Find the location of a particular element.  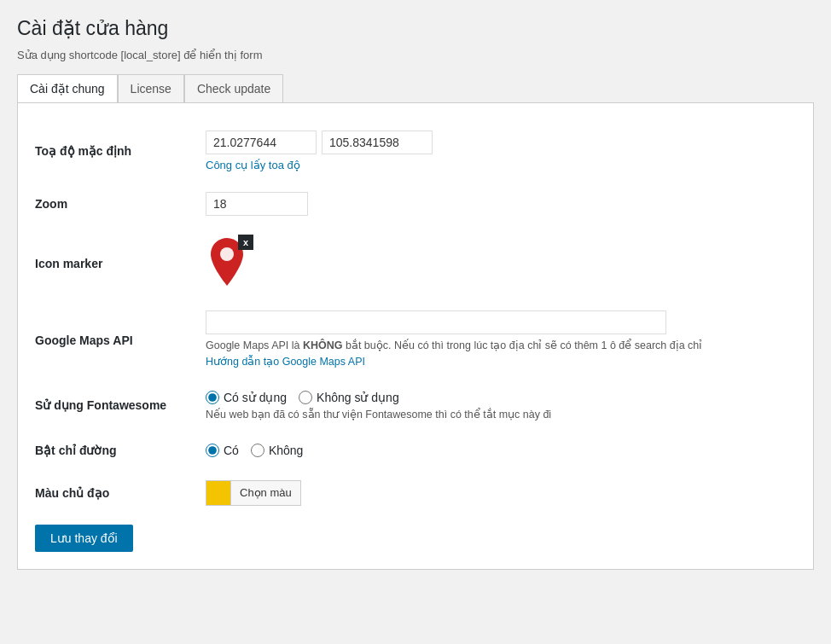

fontawesome-no-radio is located at coordinates (305, 397).